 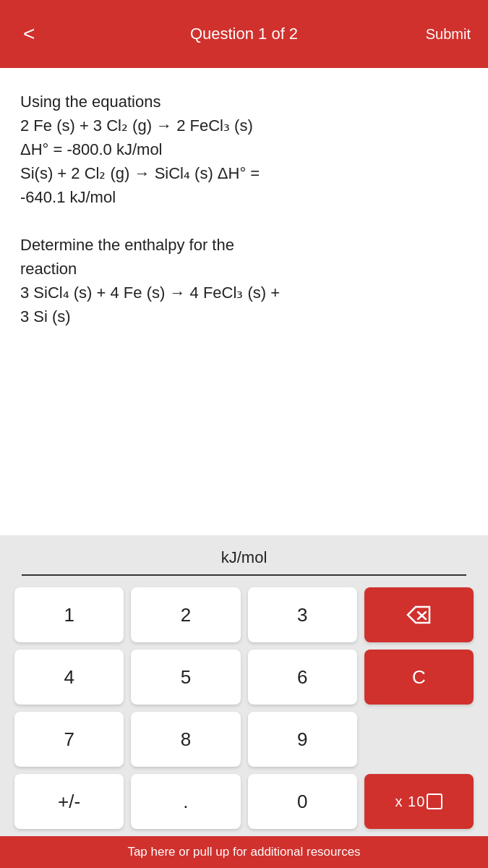 What do you see at coordinates (185, 801) in the screenshot?
I see `key-decimal: .` at bounding box center [185, 801].